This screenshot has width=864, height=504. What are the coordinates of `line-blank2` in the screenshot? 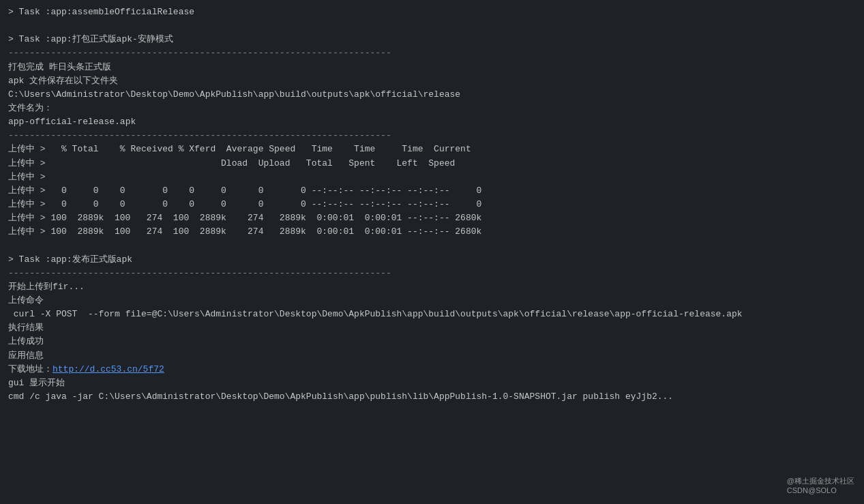 It's located at (432, 246).